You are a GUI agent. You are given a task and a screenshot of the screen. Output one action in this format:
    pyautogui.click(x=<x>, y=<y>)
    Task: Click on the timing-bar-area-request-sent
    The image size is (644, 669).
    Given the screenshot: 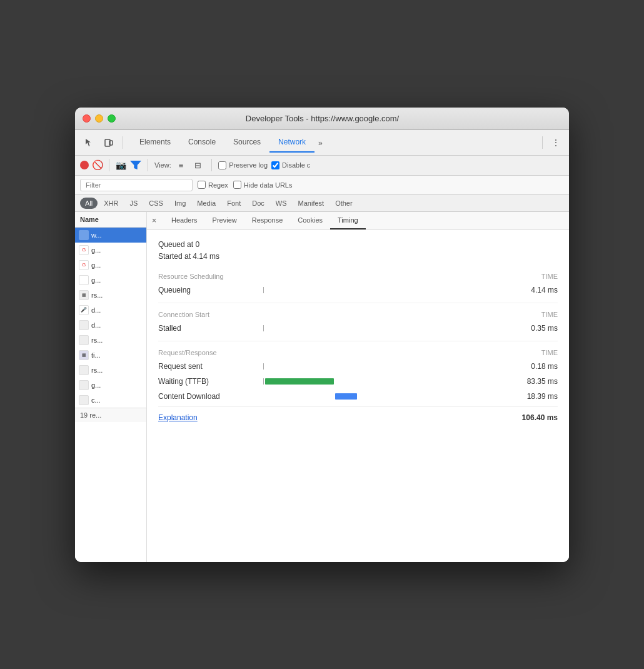 What is the action you would take?
    pyautogui.click(x=386, y=366)
    